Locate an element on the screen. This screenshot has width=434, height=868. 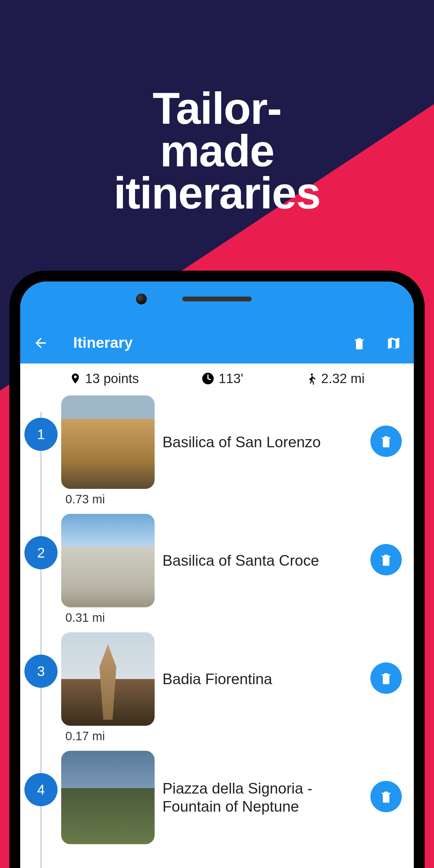
stat-duration-label: 113' is located at coordinates (231, 379).